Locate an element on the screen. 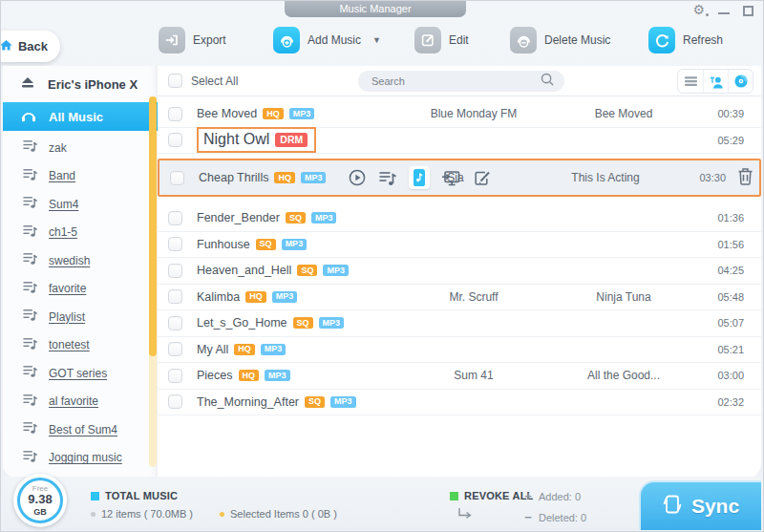 The height and width of the screenshot is (532, 764). select-all-control: Select All is located at coordinates (202, 80).